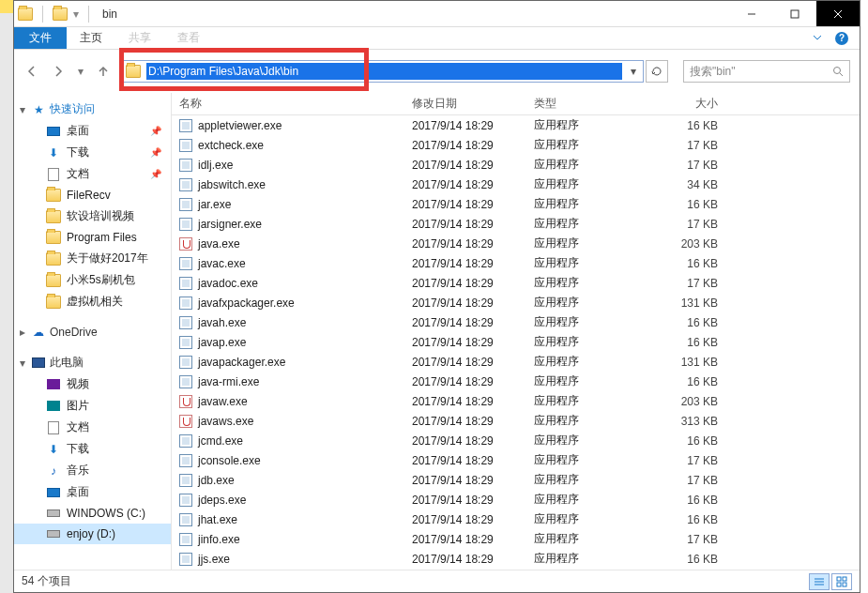  What do you see at coordinates (140, 38) in the screenshot?
I see `ribbon-tab: 共享` at bounding box center [140, 38].